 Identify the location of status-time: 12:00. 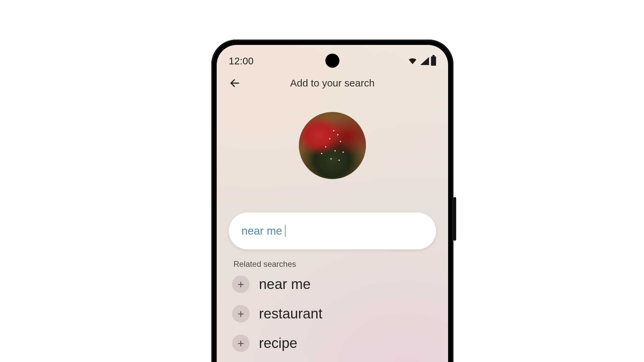
(241, 61).